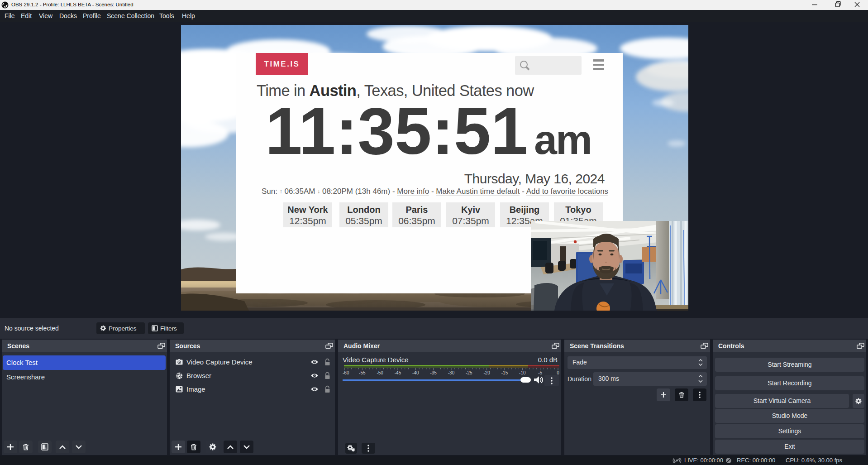  What do you see at coordinates (380, 373) in the screenshot?
I see `svg-text: -50` at bounding box center [380, 373].